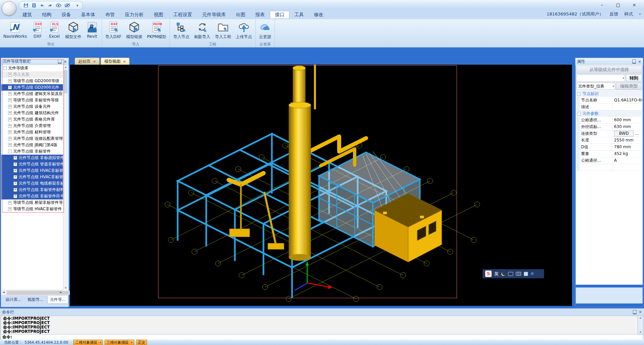  What do you see at coordinates (32, 177) in the screenshot?
I see `tree-item: + 元件节点组 HVAC非标管` at bounding box center [32, 177].